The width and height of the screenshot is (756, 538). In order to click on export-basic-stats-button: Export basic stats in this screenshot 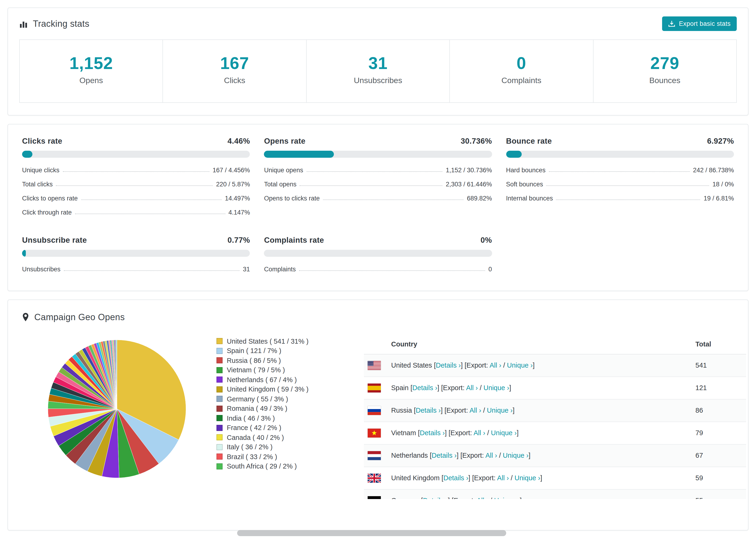, I will do `click(700, 24)`.